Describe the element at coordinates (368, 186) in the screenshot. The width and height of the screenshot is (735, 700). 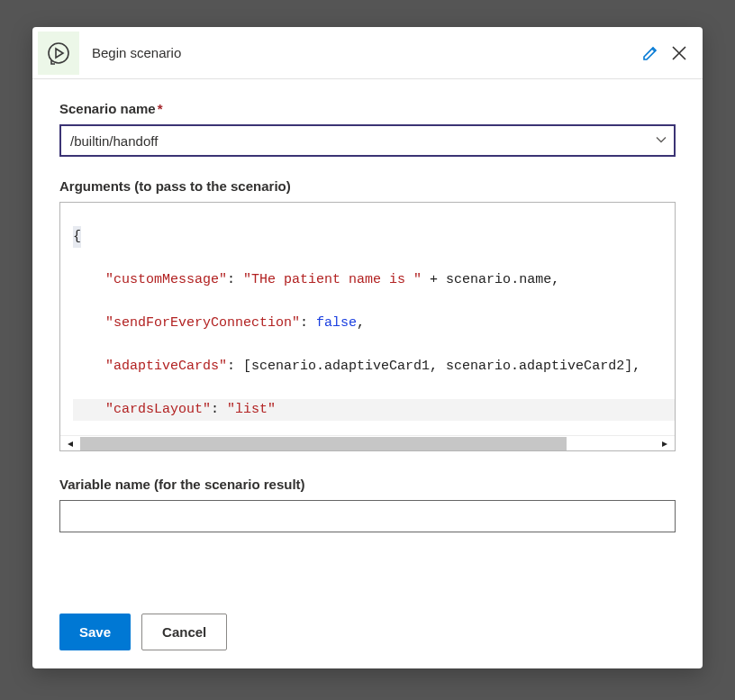
I see `arguments-label: Arguments (to pass to the scenario)` at that location.